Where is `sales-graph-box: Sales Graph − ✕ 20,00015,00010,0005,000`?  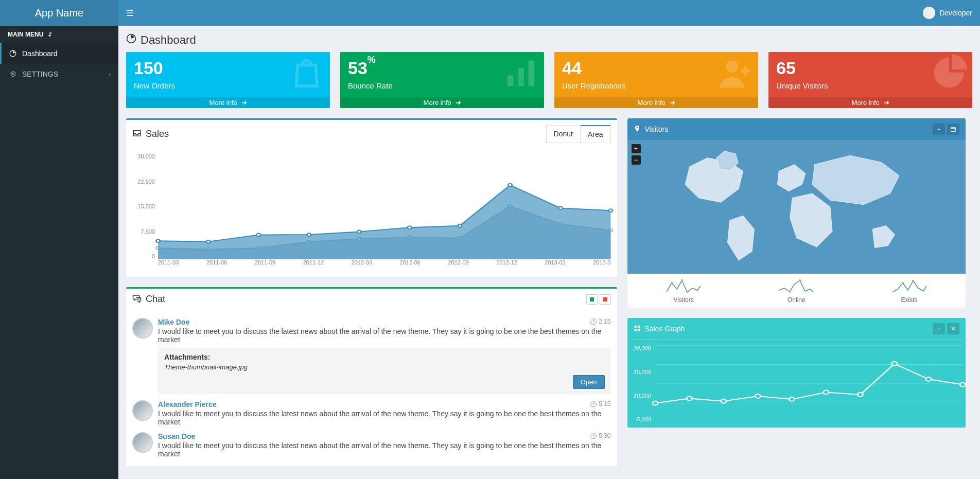 sales-graph-box: Sales Graph − ✕ 20,00015,00010,0005,000 is located at coordinates (797, 372).